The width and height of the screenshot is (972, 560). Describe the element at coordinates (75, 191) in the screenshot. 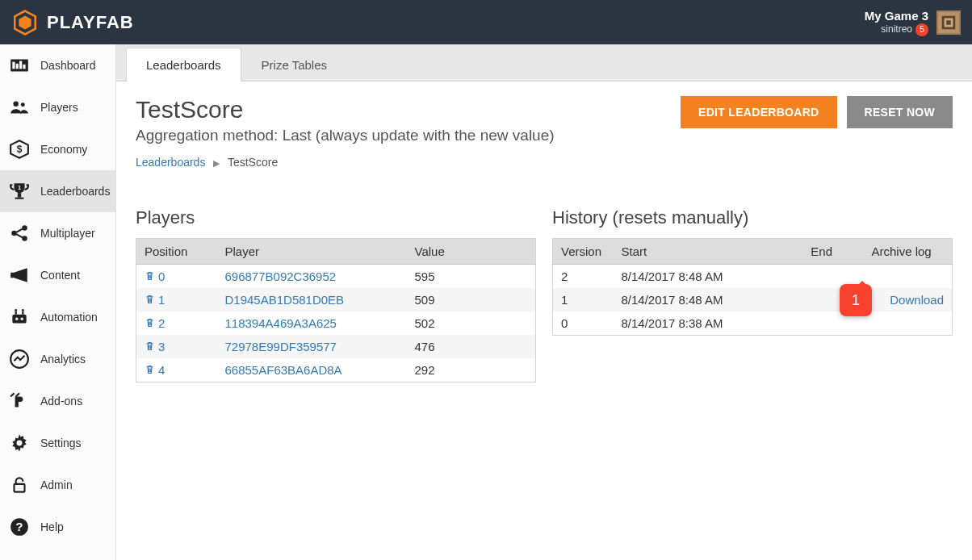

I see `sidebar-item-label: Leaderboards` at that location.